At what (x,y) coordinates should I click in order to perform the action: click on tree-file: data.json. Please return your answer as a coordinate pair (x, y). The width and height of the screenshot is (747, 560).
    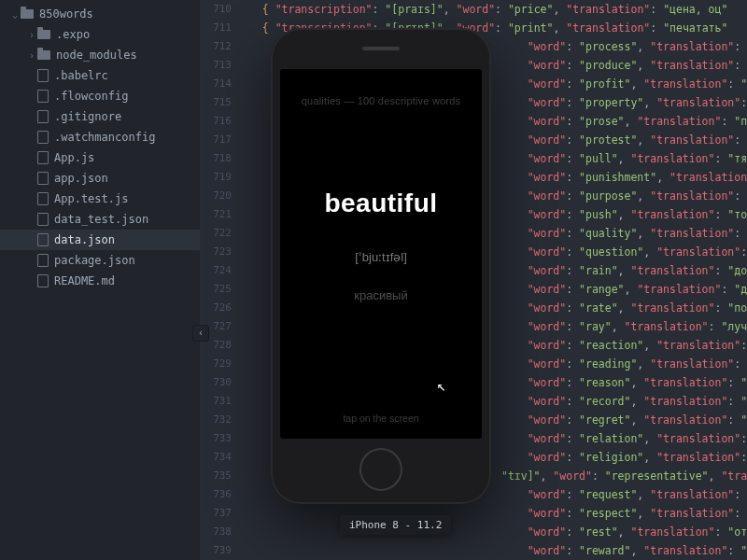
    Looking at the image, I should click on (100, 240).